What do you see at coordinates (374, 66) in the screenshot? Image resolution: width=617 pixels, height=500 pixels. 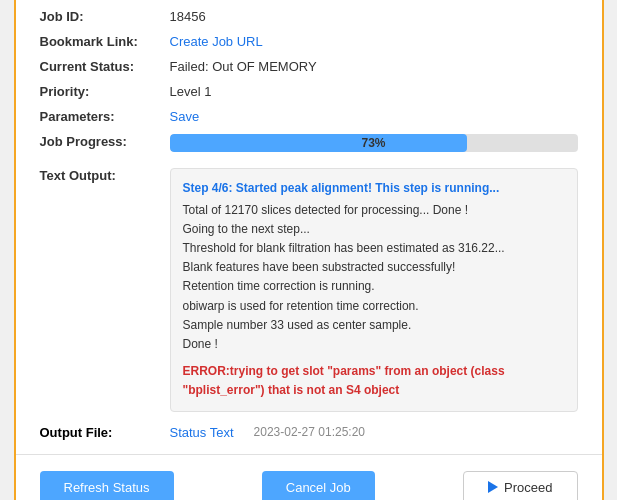 I see `current-status-value: Failed: Out OF MEMORY` at bounding box center [374, 66].